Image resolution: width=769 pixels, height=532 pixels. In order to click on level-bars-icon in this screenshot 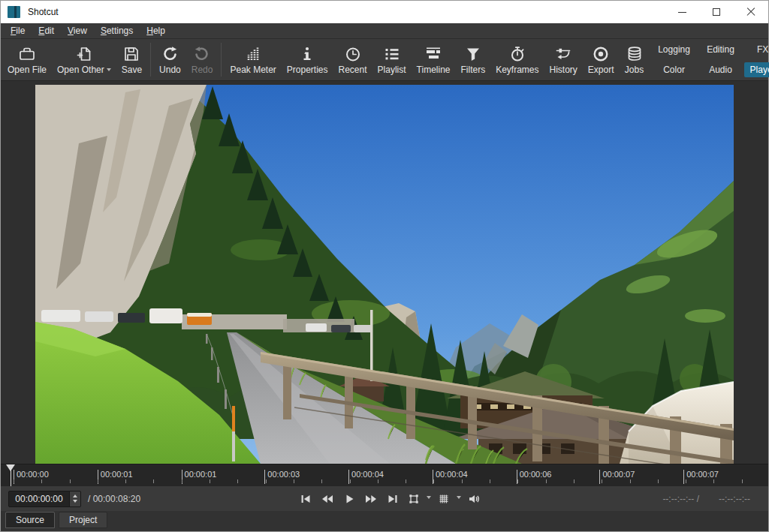, I will do `click(253, 54)`.